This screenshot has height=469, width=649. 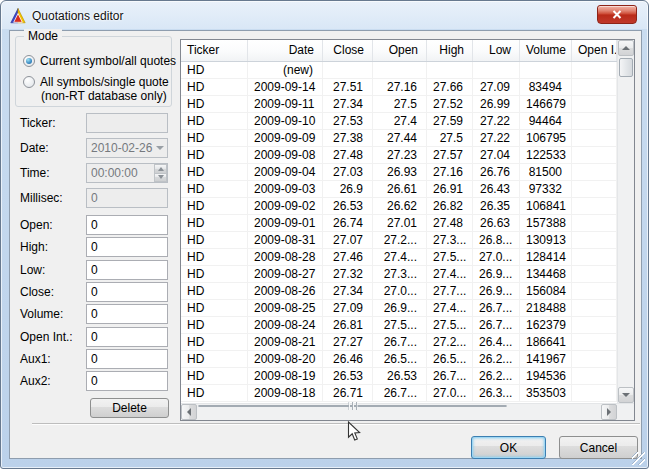 I want to click on vertical-scrollbar, so click(x=626, y=222).